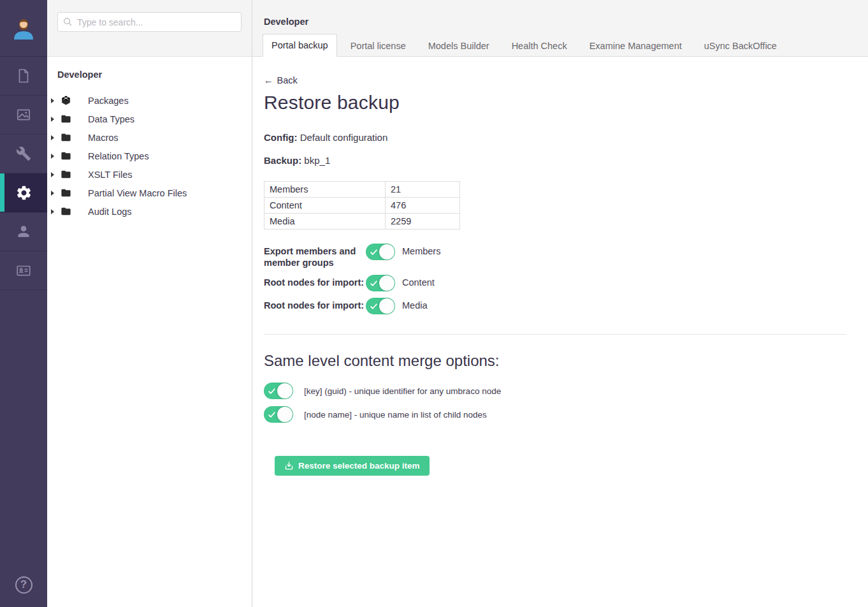 Image resolution: width=868 pixels, height=607 pixels. Describe the element at coordinates (149, 212) in the screenshot. I see `tree-item-audit-logs: Audit Logs` at that location.